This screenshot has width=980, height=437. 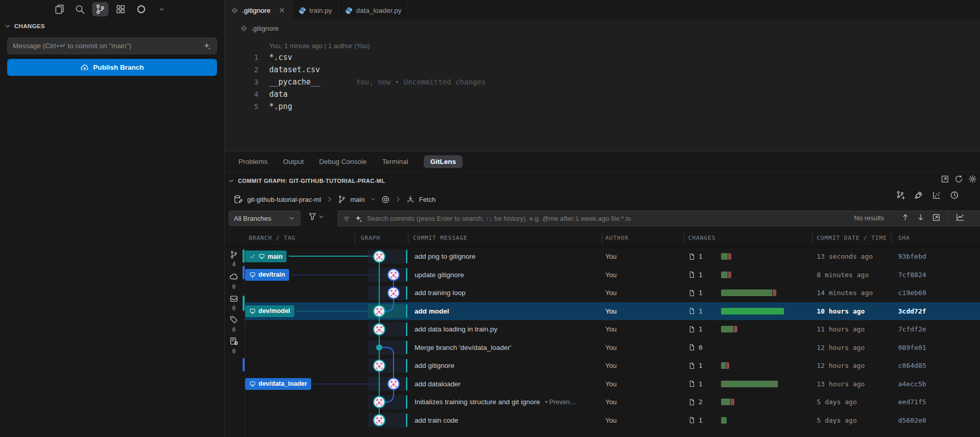 What do you see at coordinates (673, 218) in the screenshot?
I see `commit-search-input` at bounding box center [673, 218].